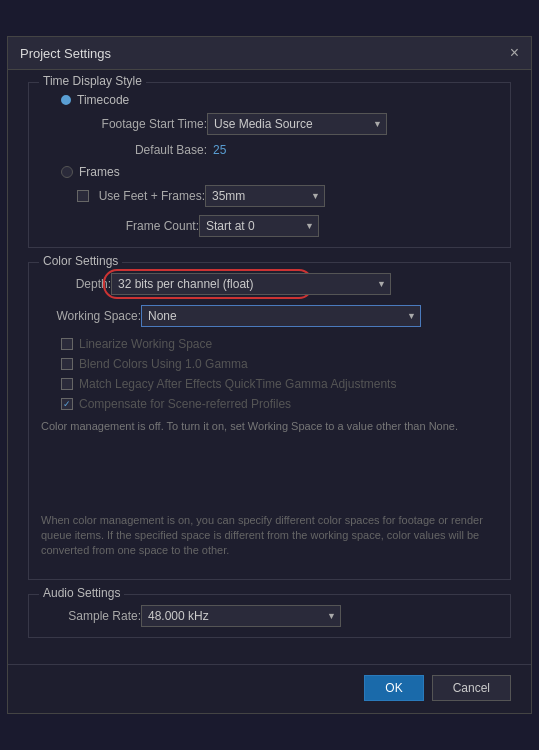  What do you see at coordinates (138, 226) in the screenshot?
I see `frame-count-label: Frame Count:` at bounding box center [138, 226].